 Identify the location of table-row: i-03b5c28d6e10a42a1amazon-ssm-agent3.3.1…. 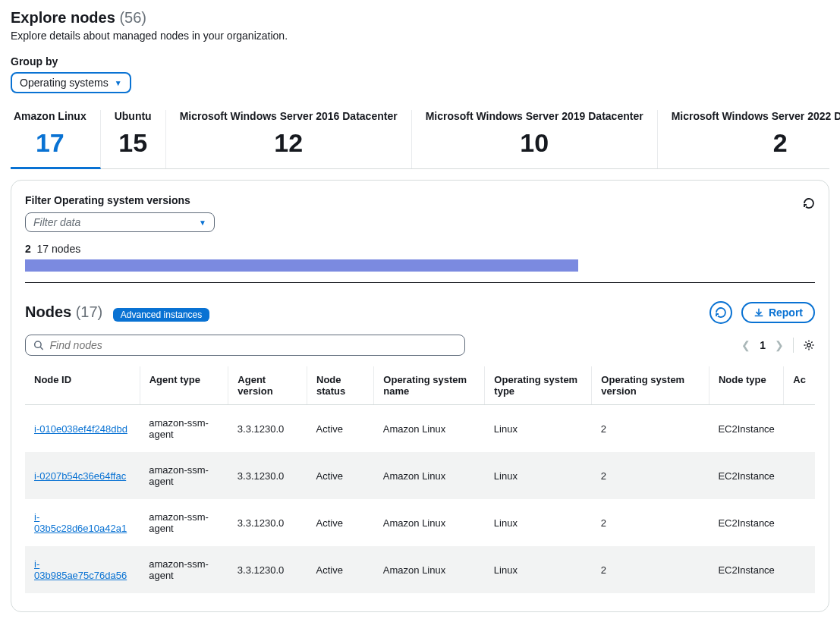
(420, 523).